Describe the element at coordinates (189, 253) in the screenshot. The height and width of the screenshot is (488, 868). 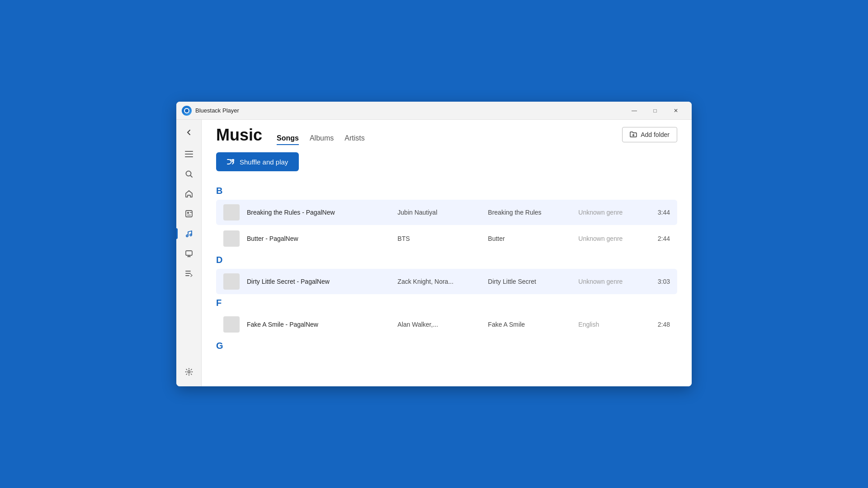
I see `device-icon` at that location.